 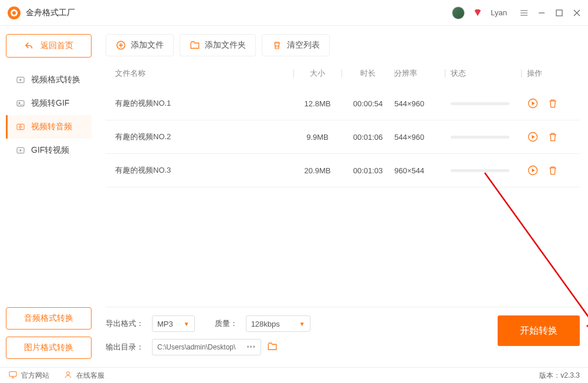 What do you see at coordinates (121, 45) in the screenshot?
I see `plus-circle-icon` at bounding box center [121, 45].